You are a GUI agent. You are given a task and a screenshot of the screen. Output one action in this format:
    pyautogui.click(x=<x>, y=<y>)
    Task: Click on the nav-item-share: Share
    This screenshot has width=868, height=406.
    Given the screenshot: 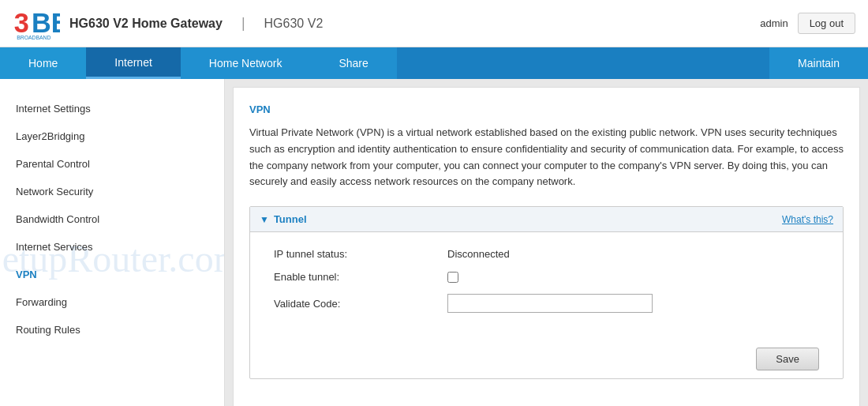 What is the action you would take?
    pyautogui.click(x=354, y=63)
    